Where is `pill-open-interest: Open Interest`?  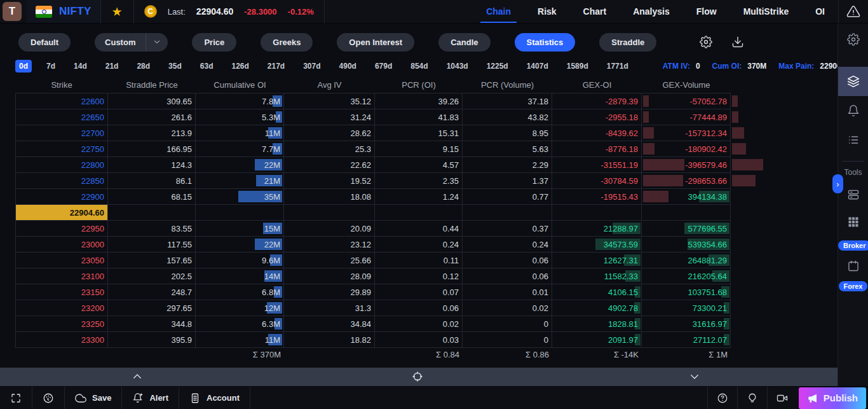
pill-open-interest: Open Interest is located at coordinates (376, 42).